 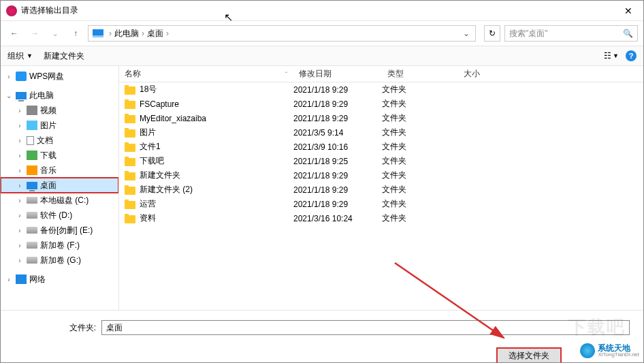 What do you see at coordinates (148, 218) in the screenshot?
I see `file-name: 资料` at bounding box center [148, 218].